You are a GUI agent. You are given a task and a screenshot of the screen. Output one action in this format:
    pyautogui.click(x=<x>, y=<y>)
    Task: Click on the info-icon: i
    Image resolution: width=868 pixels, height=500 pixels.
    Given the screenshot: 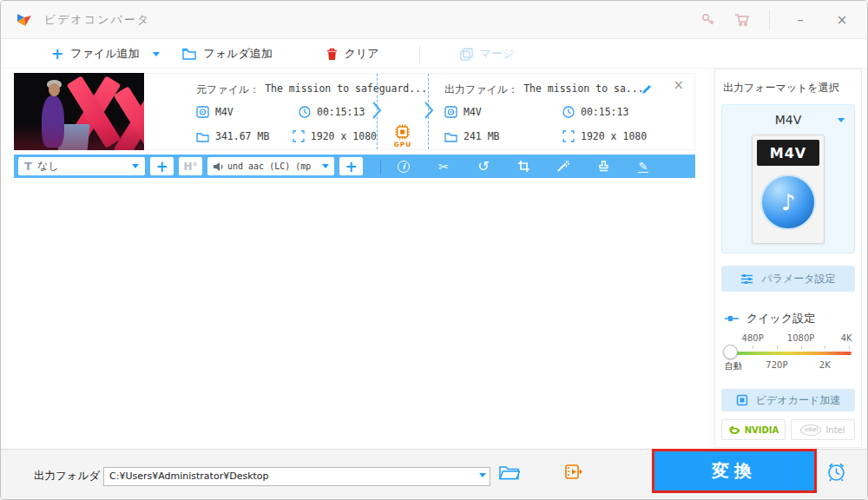 What is the action you would take?
    pyautogui.click(x=404, y=167)
    